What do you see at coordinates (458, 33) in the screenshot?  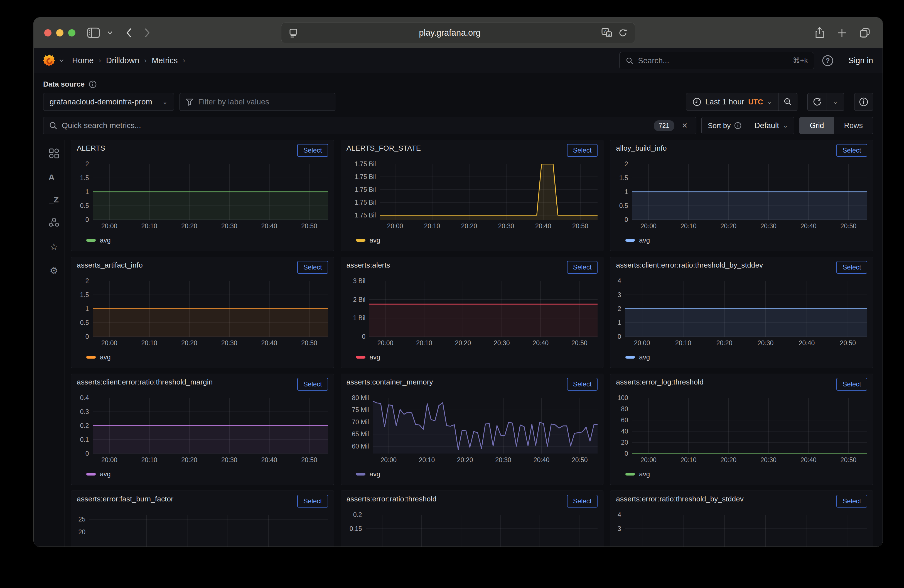 I see `browser-titlebar: play.grafana.org A a` at bounding box center [458, 33].